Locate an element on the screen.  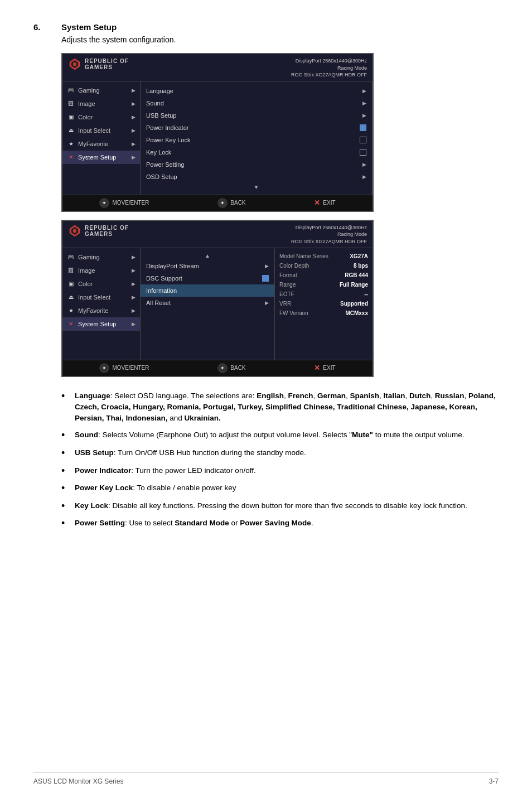
bullet-power-indicator: • Power Indicator: Turn the power LED in… is located at coordinates (280, 471).